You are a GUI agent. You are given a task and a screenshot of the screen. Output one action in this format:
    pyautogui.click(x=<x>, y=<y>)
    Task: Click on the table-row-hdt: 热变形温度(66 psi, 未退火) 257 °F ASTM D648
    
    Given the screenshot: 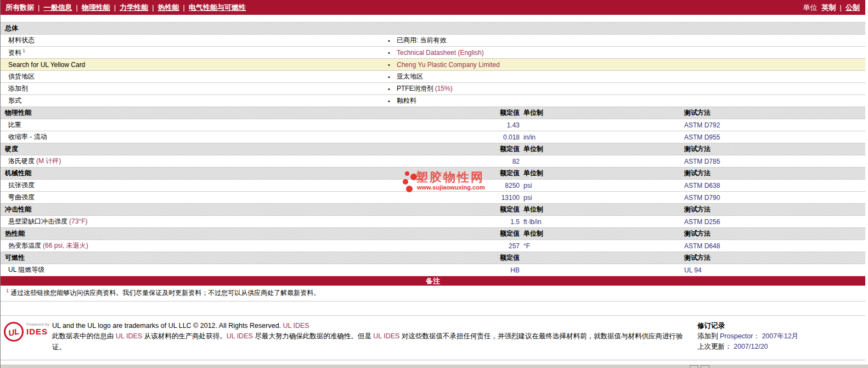 What is the action you would take?
    pyautogui.click(x=433, y=246)
    